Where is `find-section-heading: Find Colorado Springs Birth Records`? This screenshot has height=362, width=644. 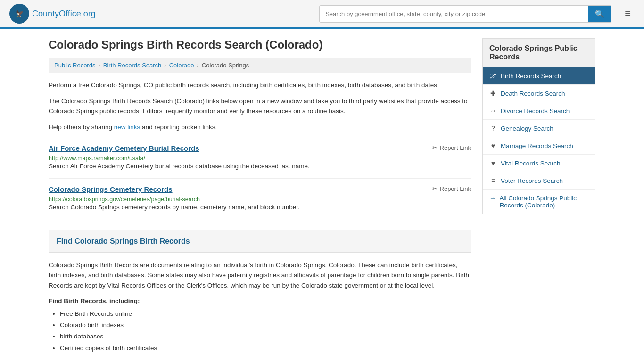 find-section-heading: Find Colorado Springs Birth Records is located at coordinates (260, 241).